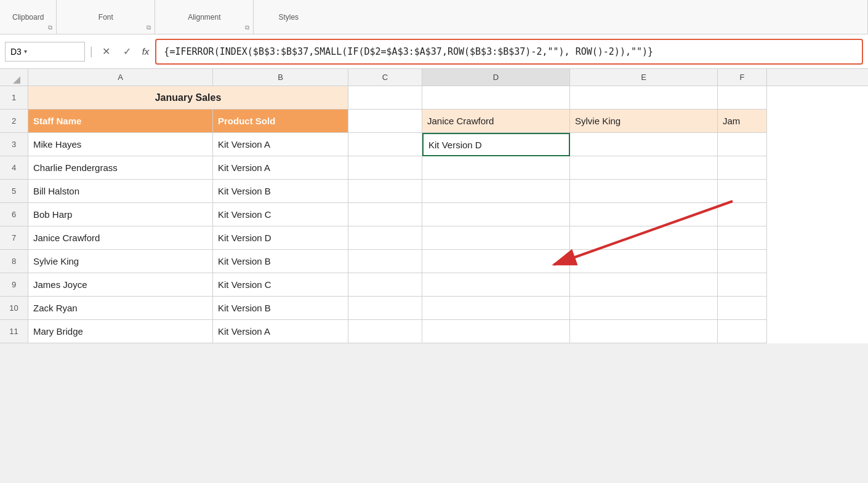 This screenshot has width=868, height=483. Describe the element at coordinates (121, 285) in the screenshot. I see `cell-a9: James Joyce` at that location.